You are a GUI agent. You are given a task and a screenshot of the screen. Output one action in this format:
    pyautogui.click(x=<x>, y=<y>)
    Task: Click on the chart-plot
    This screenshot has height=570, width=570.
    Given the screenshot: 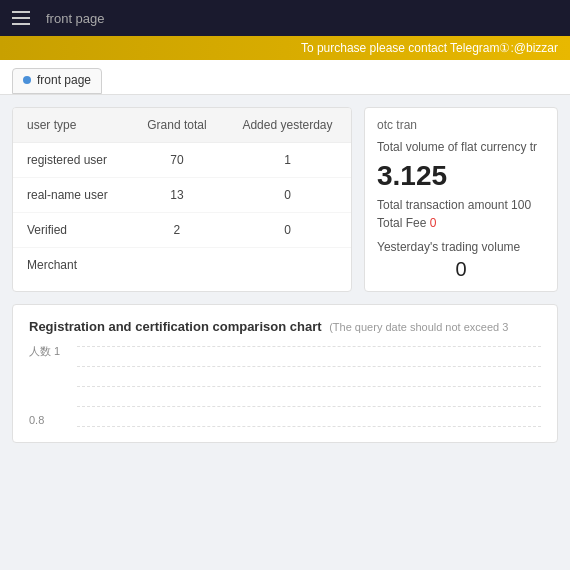 What is the action you would take?
    pyautogui.click(x=309, y=386)
    